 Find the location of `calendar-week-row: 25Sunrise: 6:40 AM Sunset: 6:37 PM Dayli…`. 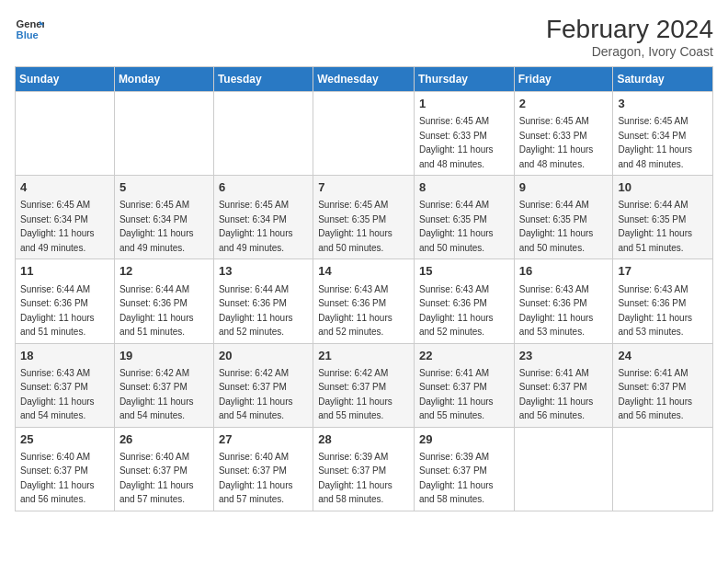

calendar-week-row: 25Sunrise: 6:40 AM Sunset: 6:37 PM Dayli… is located at coordinates (364, 469).